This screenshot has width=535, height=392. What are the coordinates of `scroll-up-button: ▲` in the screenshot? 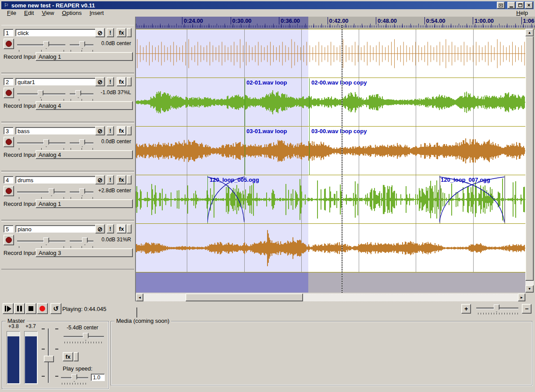 It's located at (530, 32).